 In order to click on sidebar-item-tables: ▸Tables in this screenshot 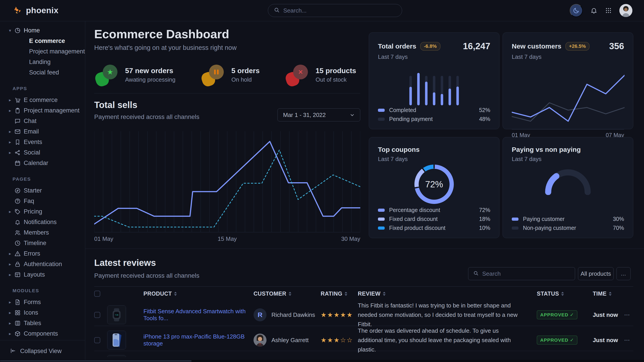, I will do `click(42, 323)`.